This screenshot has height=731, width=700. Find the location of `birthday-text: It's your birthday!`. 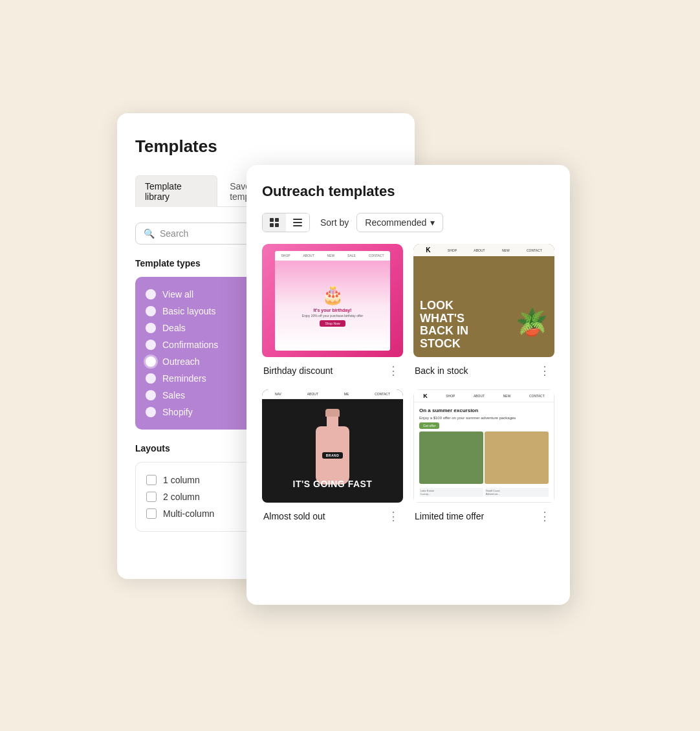

birthday-text: It's your birthday! is located at coordinates (333, 311).